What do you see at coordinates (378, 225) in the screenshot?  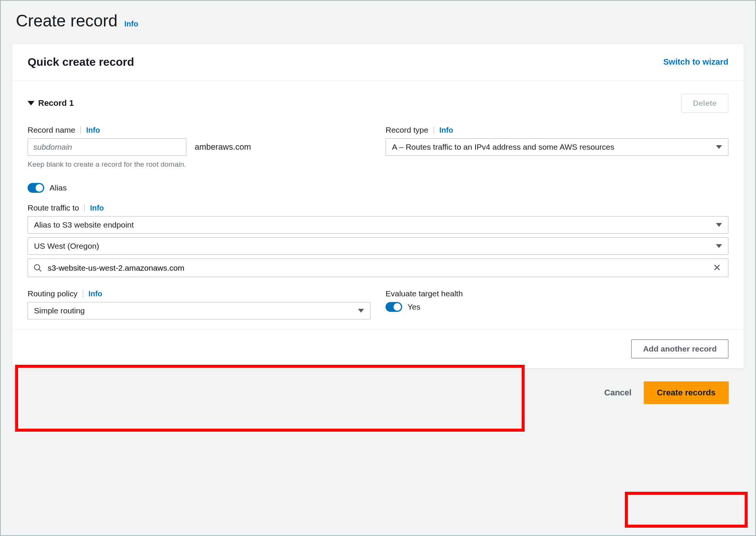 I see `alias-target-select: Alias to S3 website endpoint` at bounding box center [378, 225].